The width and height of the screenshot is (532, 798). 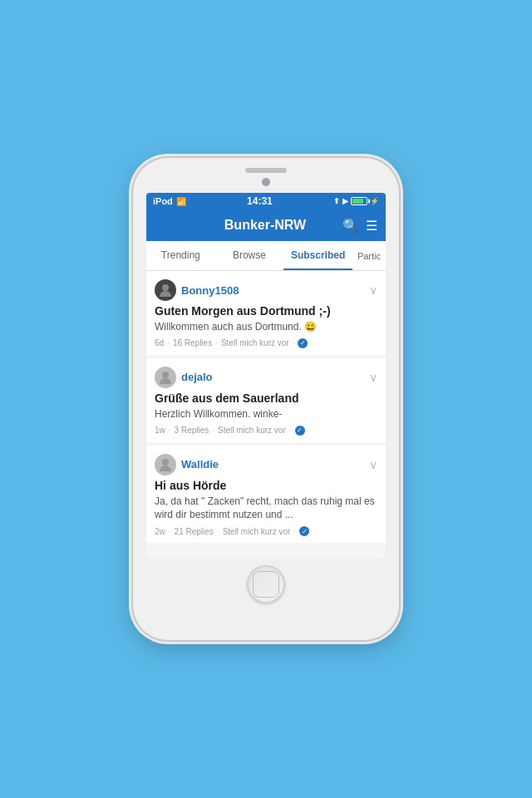 I want to click on nav-icons: 🔍 ☰, so click(x=360, y=226).